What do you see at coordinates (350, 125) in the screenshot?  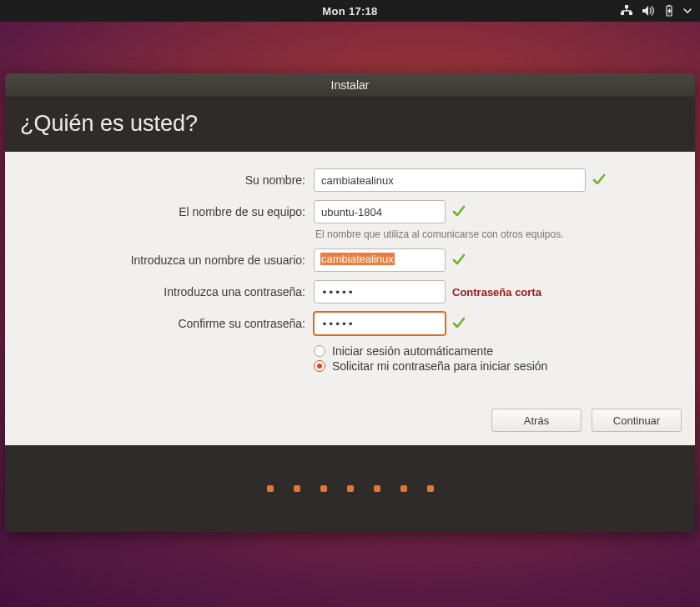 I see `page-title: ¿Quién es usted?` at bounding box center [350, 125].